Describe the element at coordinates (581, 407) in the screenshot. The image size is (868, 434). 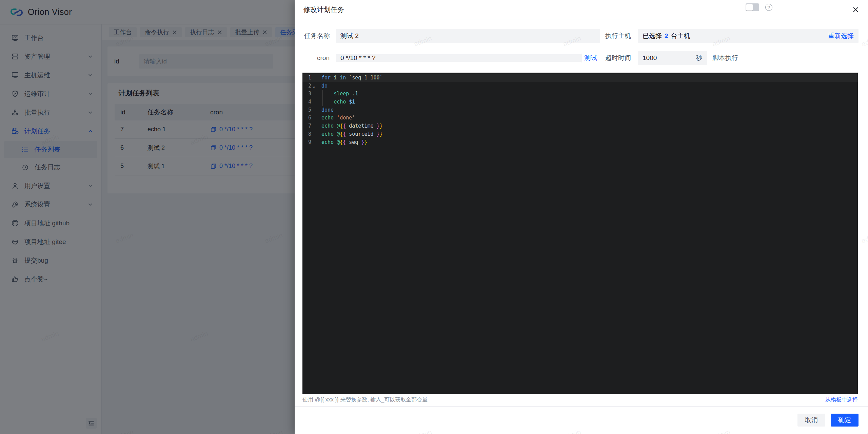
I see `footer-divider` at that location.